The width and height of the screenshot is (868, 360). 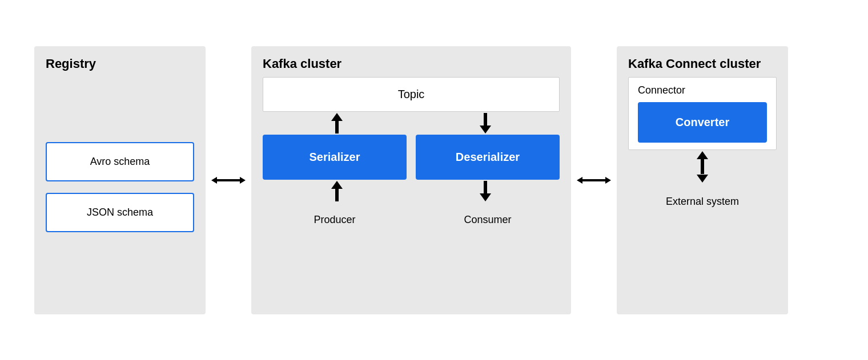 I want to click on connector-box: Connector Converter, so click(x=702, y=114).